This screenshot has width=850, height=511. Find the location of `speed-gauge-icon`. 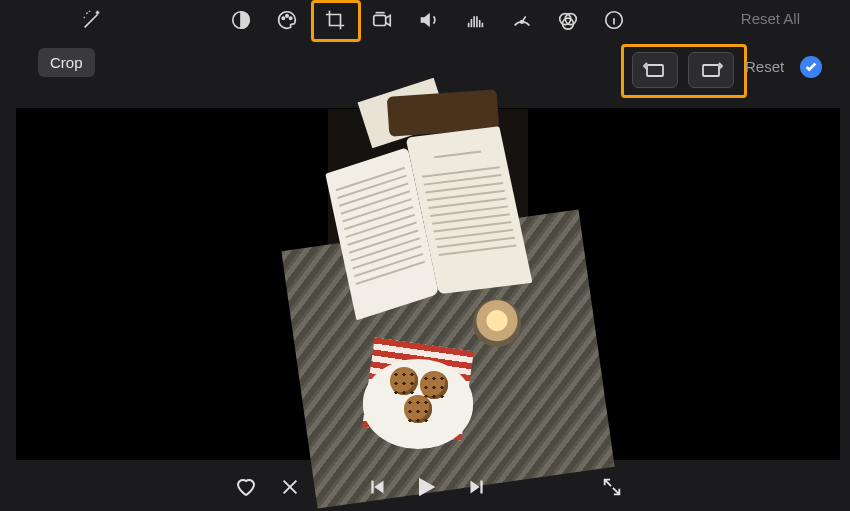

speed-gauge-icon is located at coordinates (522, 20).